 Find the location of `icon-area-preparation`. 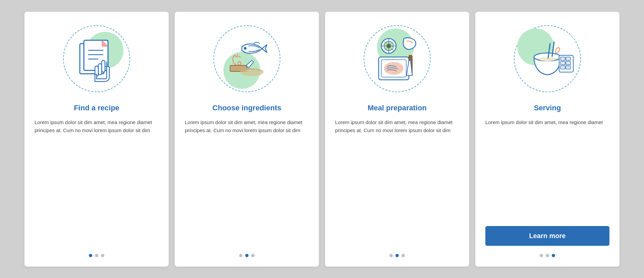

icon-area-preparation is located at coordinates (397, 59).